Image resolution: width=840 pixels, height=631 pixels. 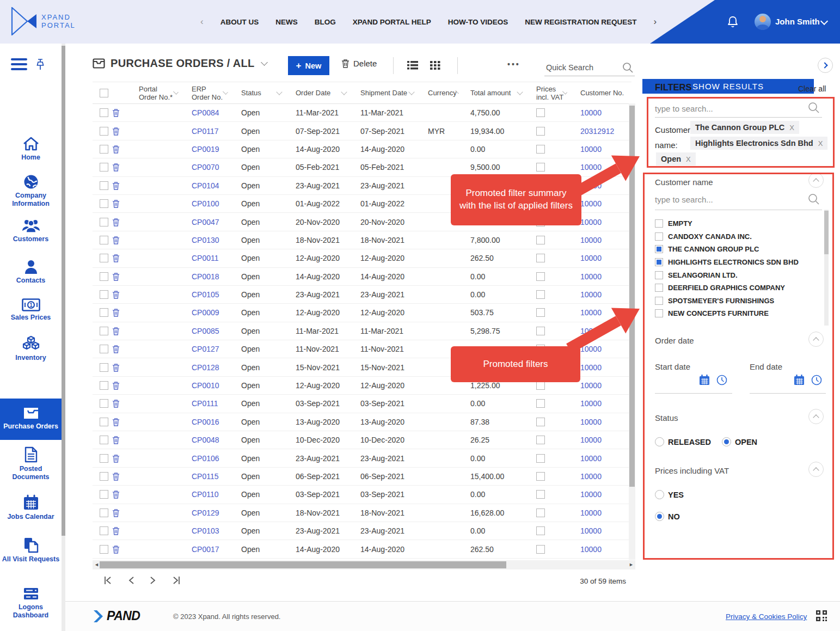 What do you see at coordinates (30, 464) in the screenshot?
I see `sidebar-item-posted-documents: Posted Documents` at bounding box center [30, 464].